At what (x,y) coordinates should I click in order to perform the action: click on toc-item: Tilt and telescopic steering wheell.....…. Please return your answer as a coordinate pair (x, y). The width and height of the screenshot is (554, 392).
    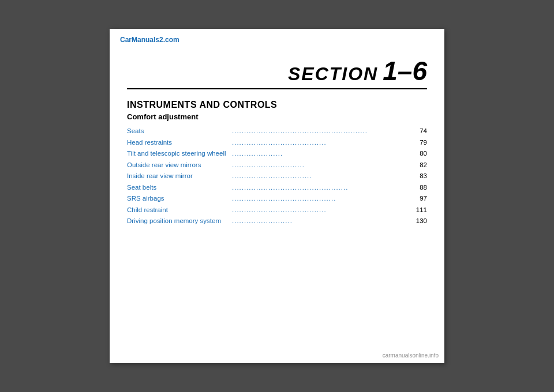
    Looking at the image, I should click on (277, 154).